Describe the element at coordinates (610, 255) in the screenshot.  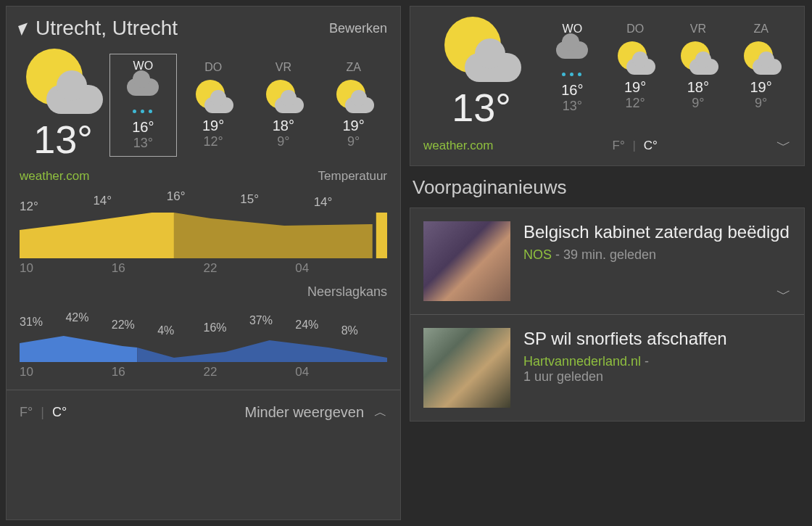
I see `news-time: 39 min. geleden` at that location.